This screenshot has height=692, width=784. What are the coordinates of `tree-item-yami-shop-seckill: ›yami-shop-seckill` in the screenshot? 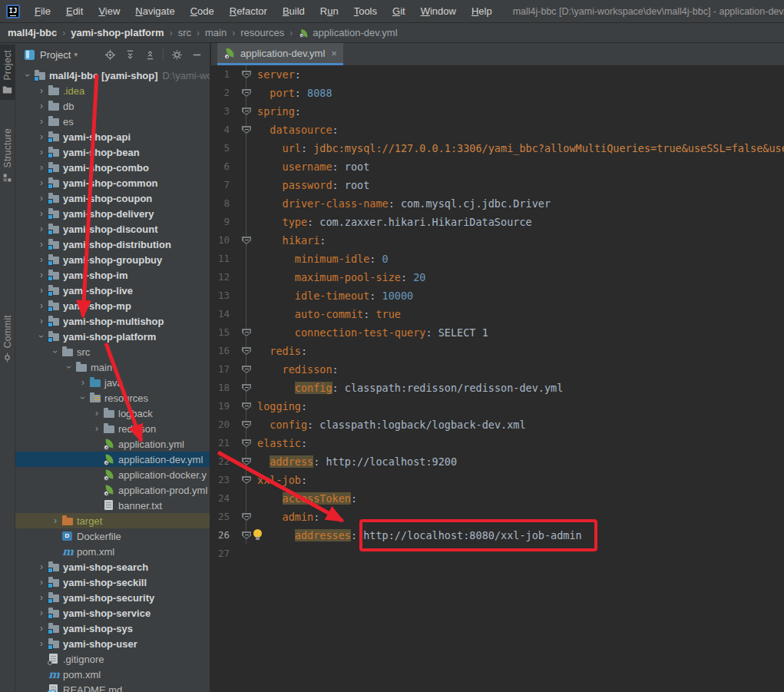 It's located at (112, 582).